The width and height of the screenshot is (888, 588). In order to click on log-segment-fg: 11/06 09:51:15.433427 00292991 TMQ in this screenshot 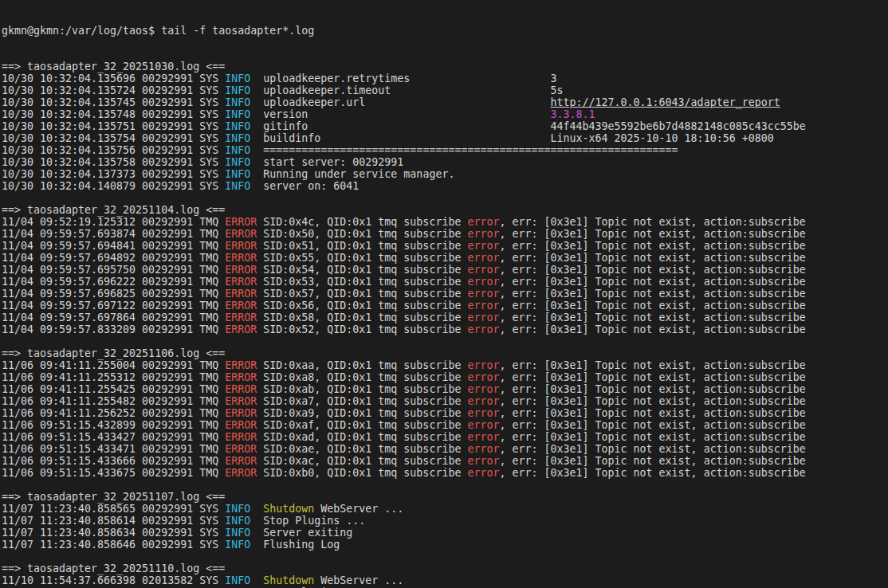, I will do `click(113, 437)`.